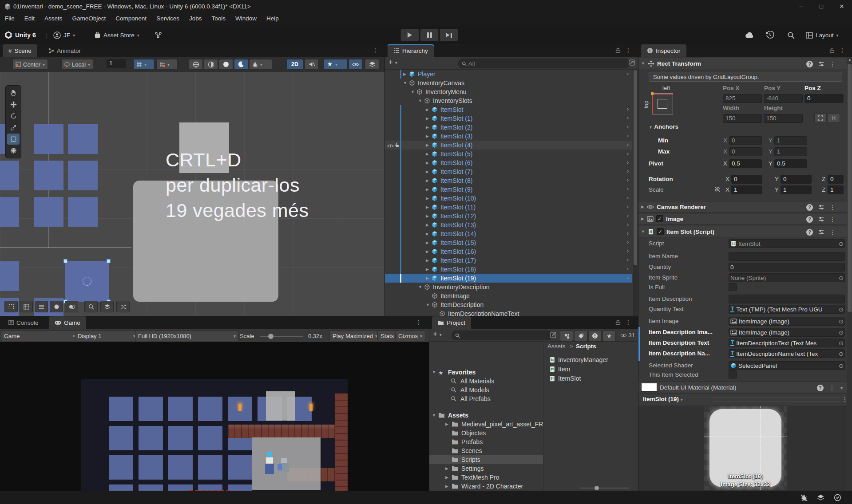  I want to click on rect-tool-icon, so click(13, 139).